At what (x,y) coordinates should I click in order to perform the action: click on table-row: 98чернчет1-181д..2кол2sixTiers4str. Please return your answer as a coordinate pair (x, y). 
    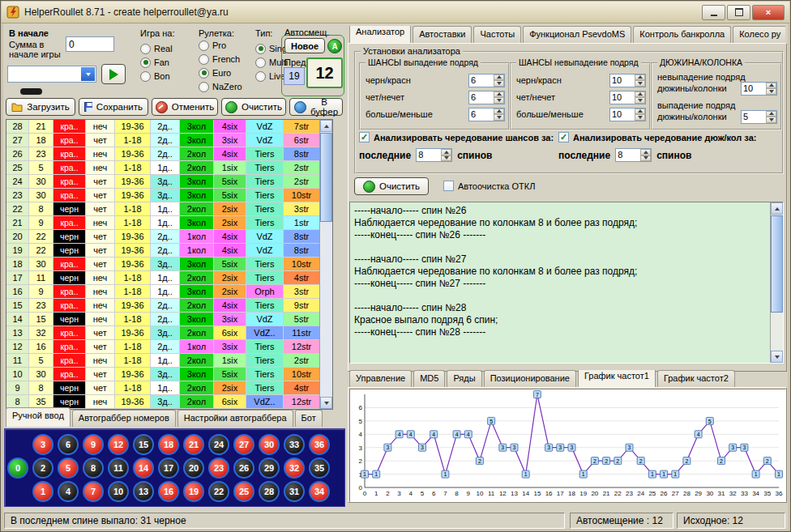
    Looking at the image, I should click on (169, 389).